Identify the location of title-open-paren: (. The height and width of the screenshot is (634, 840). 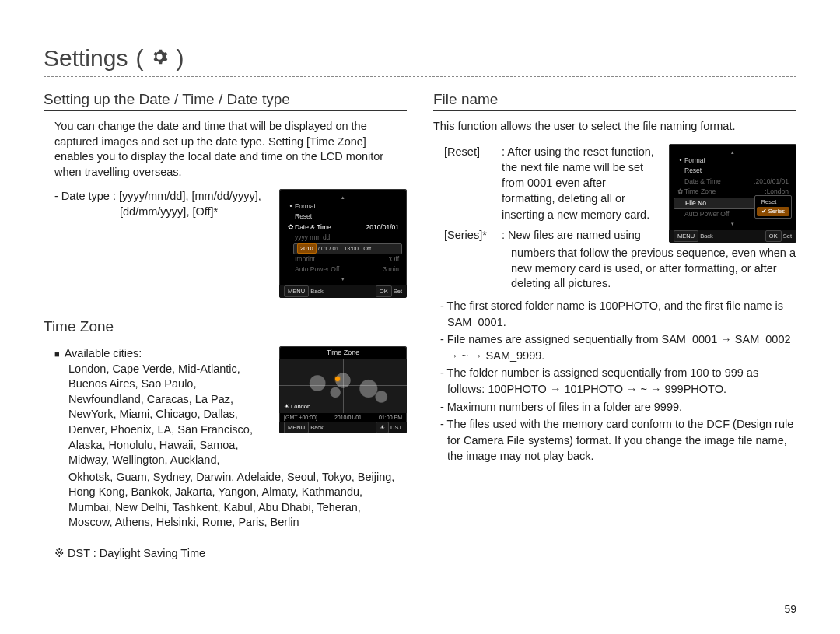
(139, 58).